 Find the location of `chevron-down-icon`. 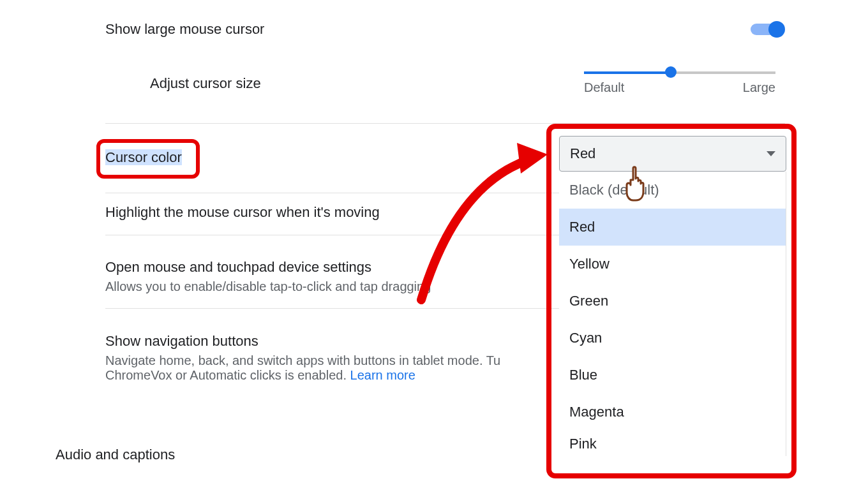

chevron-down-icon is located at coordinates (771, 154).